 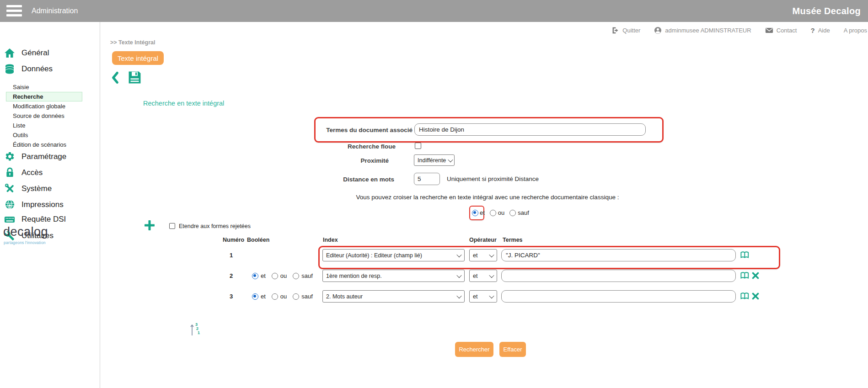 I want to click on back-button, so click(x=115, y=78).